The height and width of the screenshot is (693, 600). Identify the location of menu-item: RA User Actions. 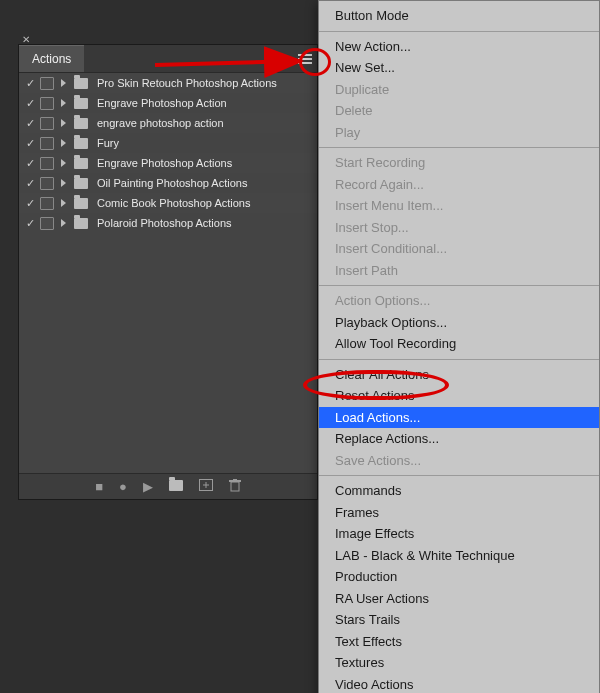
(459, 599).